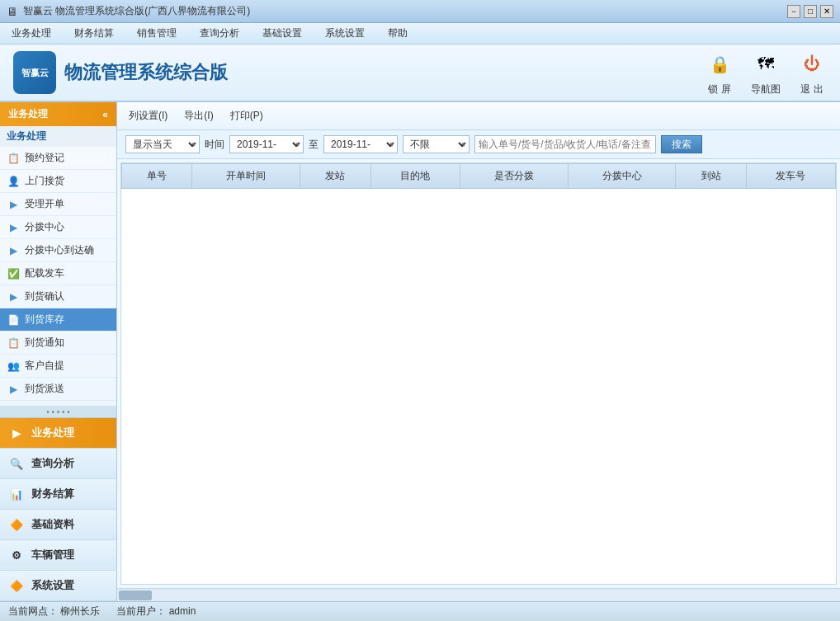 The image size is (840, 621). What do you see at coordinates (45, 274) in the screenshot?
I see `sidebar-item-label: 配载发车` at bounding box center [45, 274].